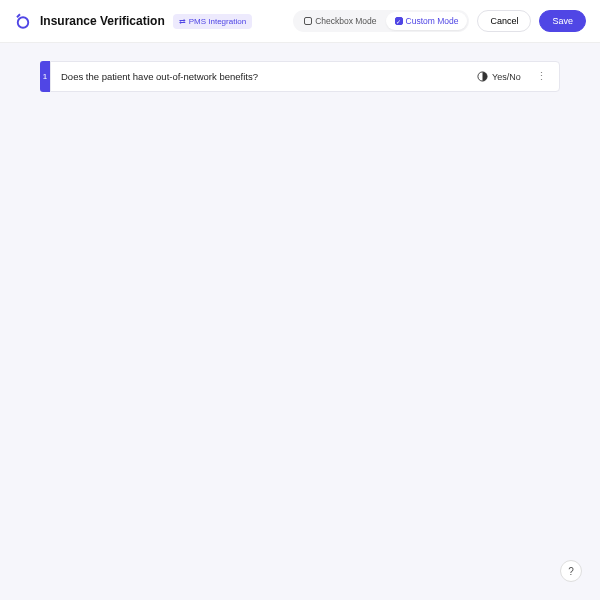 This screenshot has width=600, height=600. I want to click on question-text: Does the patient have out-of-network ben…, so click(269, 76).